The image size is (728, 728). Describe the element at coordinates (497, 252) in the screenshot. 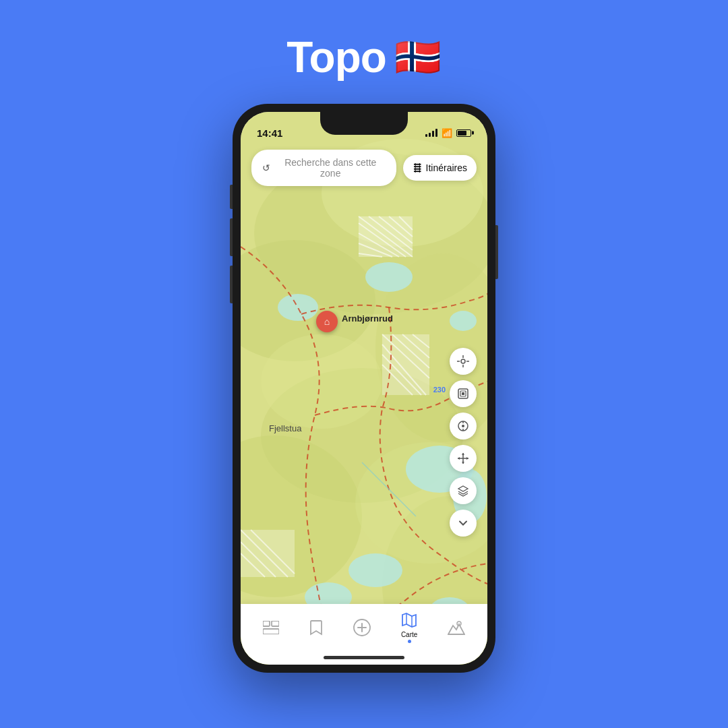

I see `power-button` at that location.